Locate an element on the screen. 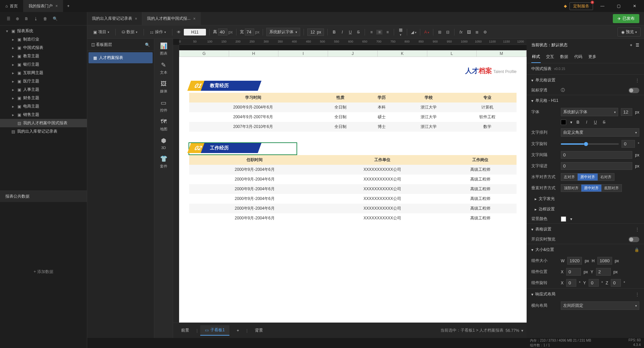 This screenshot has width=644, height=348. custom-service-button: 定制服务 is located at coordinates (581, 6).